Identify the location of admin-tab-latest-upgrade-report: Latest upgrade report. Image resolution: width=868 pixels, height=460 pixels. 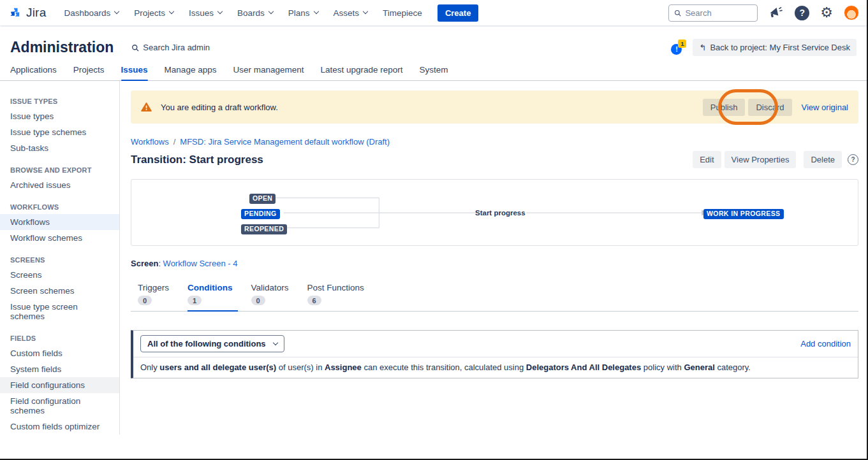
(361, 73).